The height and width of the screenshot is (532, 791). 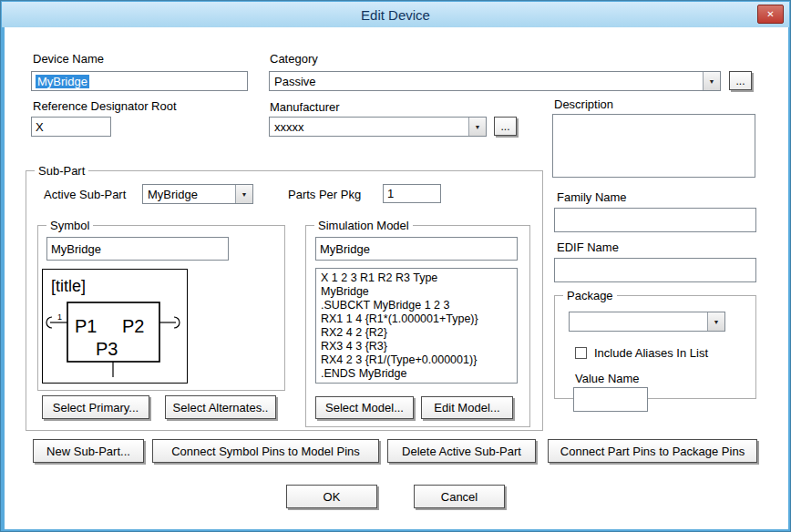 What do you see at coordinates (139, 81) in the screenshot?
I see `device-name-input: MyBridge` at bounding box center [139, 81].